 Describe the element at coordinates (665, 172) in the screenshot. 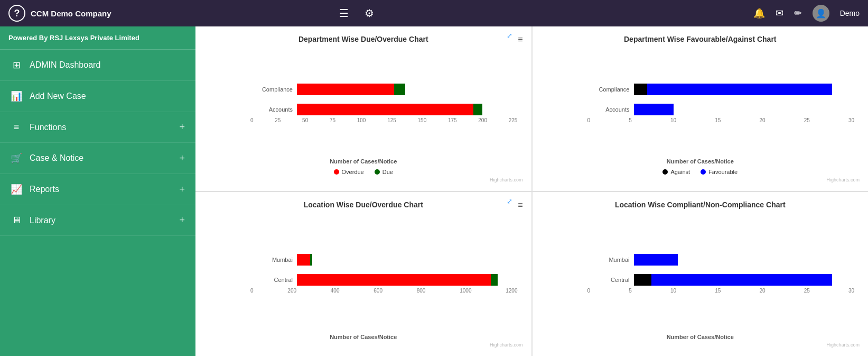

I see `chart2-against-dot` at that location.